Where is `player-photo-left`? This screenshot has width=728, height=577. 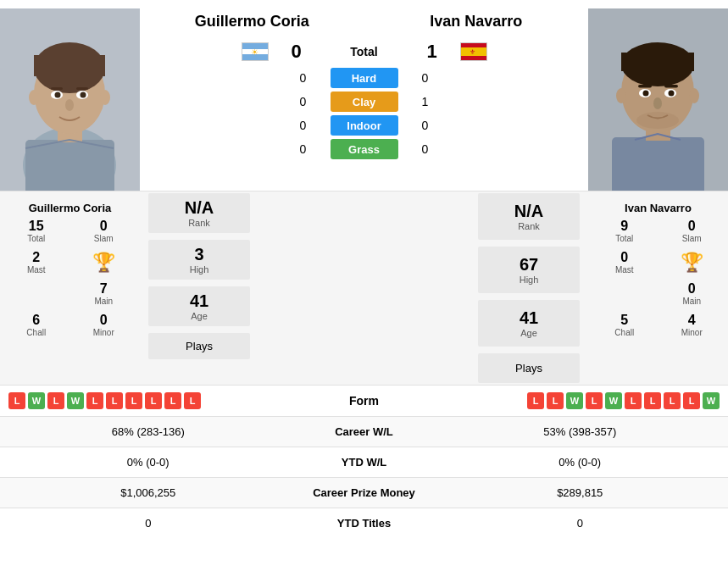
player-photo-left is located at coordinates (69, 100).